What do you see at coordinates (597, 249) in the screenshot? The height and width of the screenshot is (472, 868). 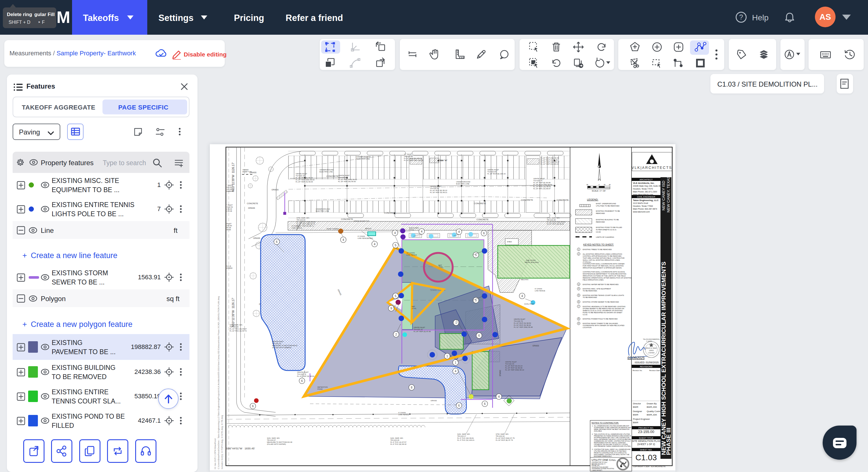 I see `svg-text: EXISTING TREES TO BE REMOVED.` at bounding box center [597, 249].